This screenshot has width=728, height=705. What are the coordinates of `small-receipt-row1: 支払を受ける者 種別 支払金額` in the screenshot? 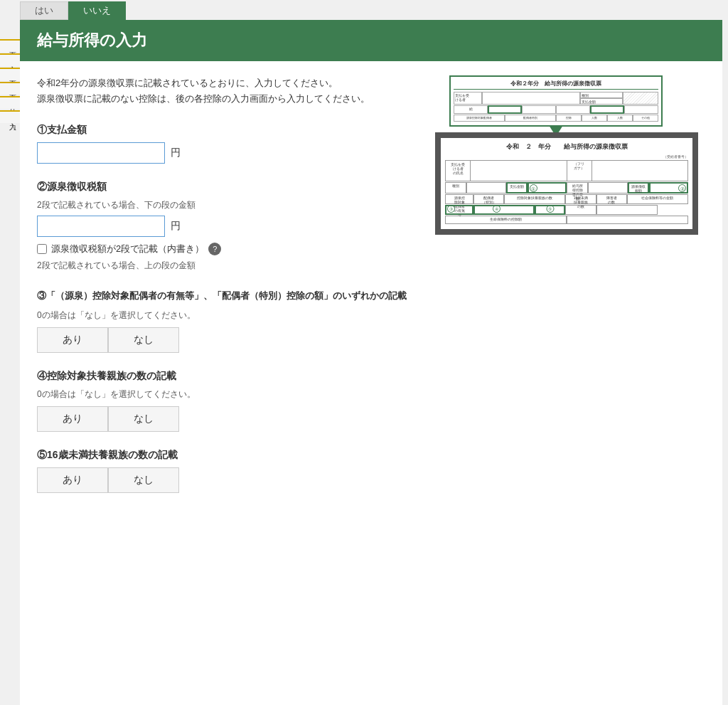 It's located at (556, 98).